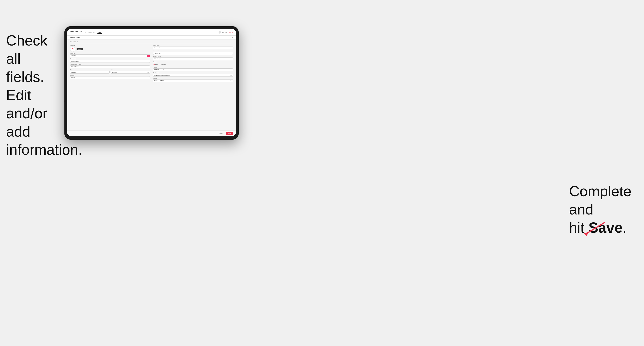 This screenshot has width=644, height=346. What do you see at coordinates (164, 64) in the screenshot?
I see `gender-womens-label: Womens` at bounding box center [164, 64].